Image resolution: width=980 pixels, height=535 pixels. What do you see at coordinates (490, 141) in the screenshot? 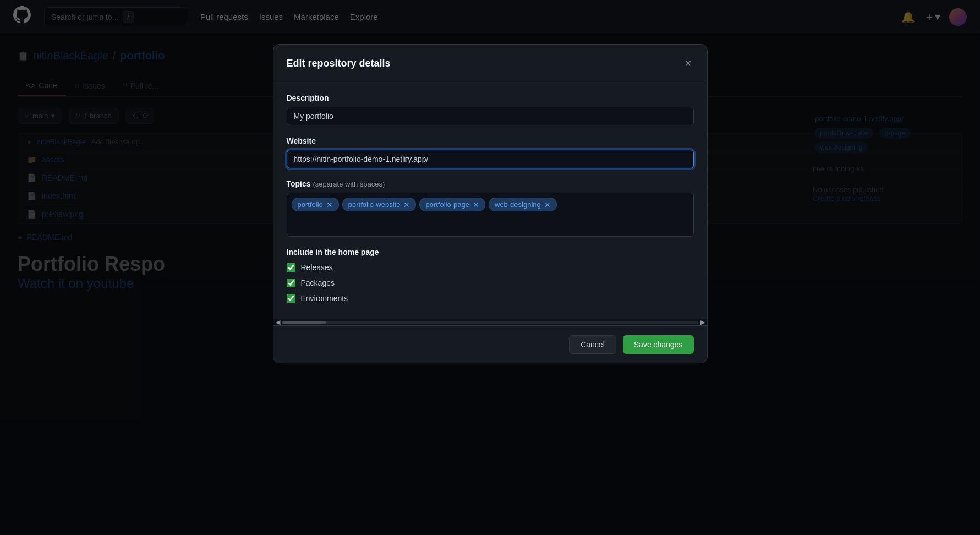
I see `website-label: Website` at bounding box center [490, 141].